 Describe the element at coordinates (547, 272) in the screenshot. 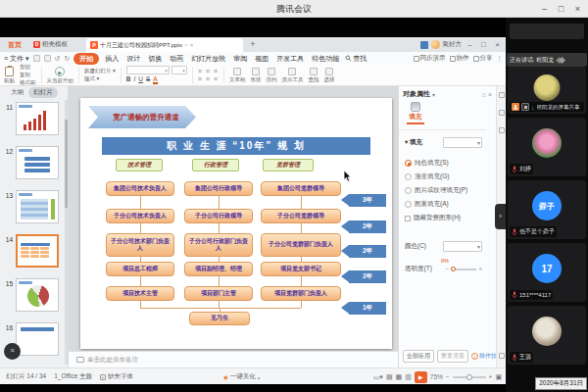

I see `participant-tile: 17 151****4117` at that location.